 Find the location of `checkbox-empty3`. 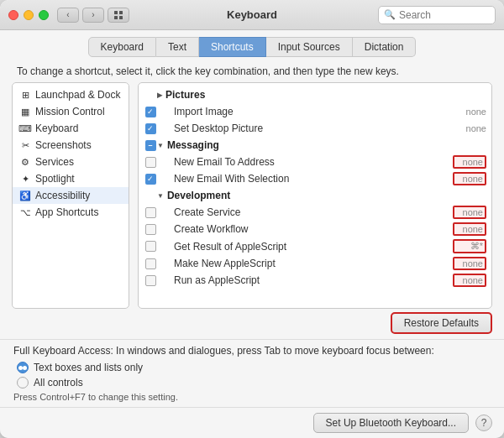

checkbox-empty3 is located at coordinates (151, 230).